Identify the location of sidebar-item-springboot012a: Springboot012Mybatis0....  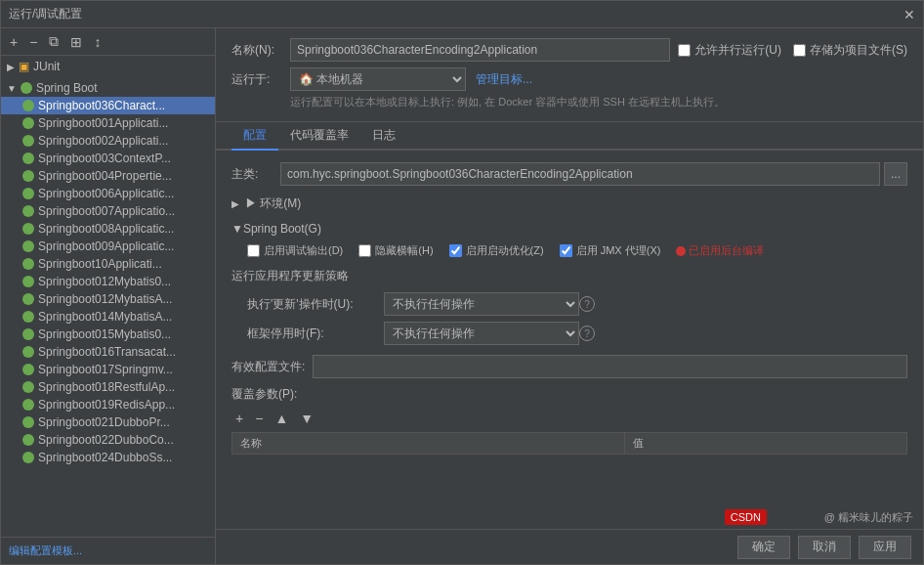
(107, 282).